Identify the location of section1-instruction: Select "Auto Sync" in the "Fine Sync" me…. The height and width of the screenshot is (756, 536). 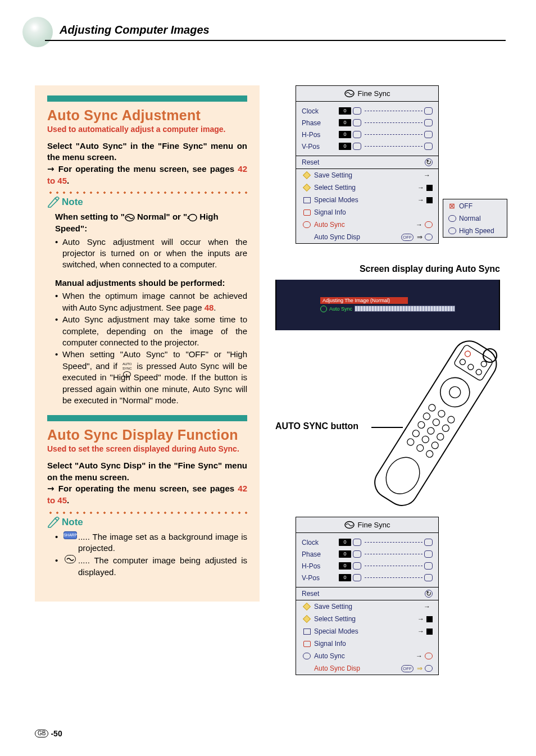
(147, 164).